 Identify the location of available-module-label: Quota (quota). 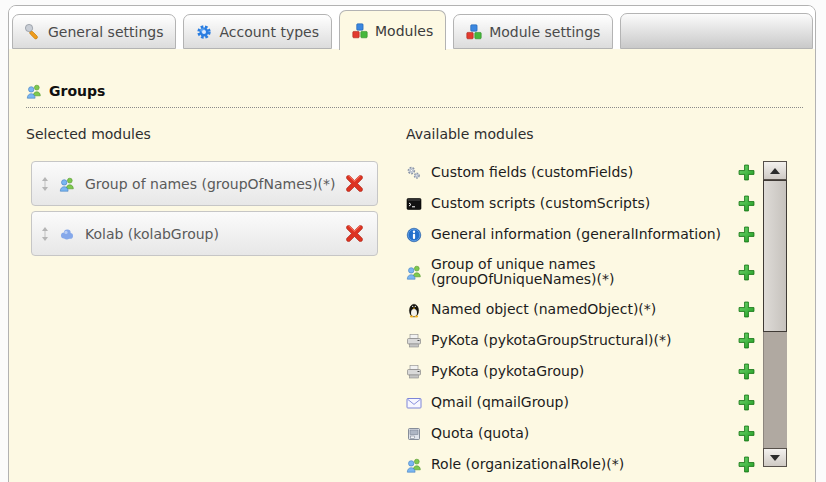
(480, 434).